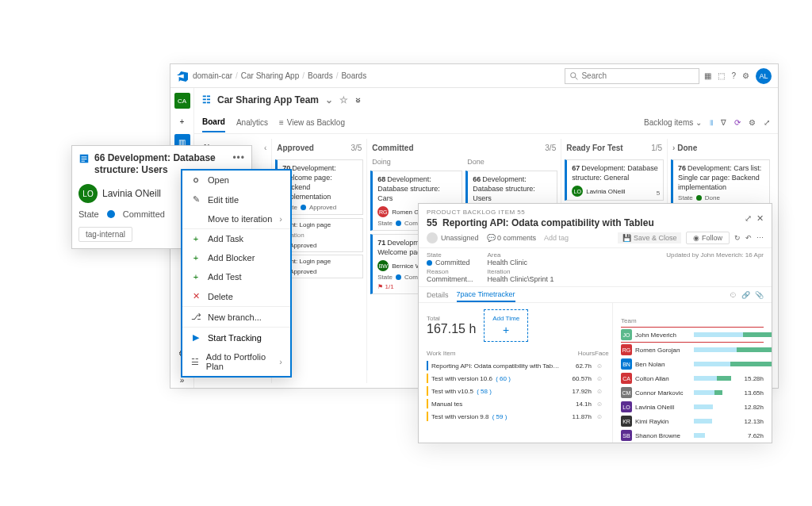 The height and width of the screenshot is (506, 812). What do you see at coordinates (515, 391) in the screenshot?
I see `work-item-row: Test with v10.5 ( 58 )17.92h☺` at bounding box center [515, 391].